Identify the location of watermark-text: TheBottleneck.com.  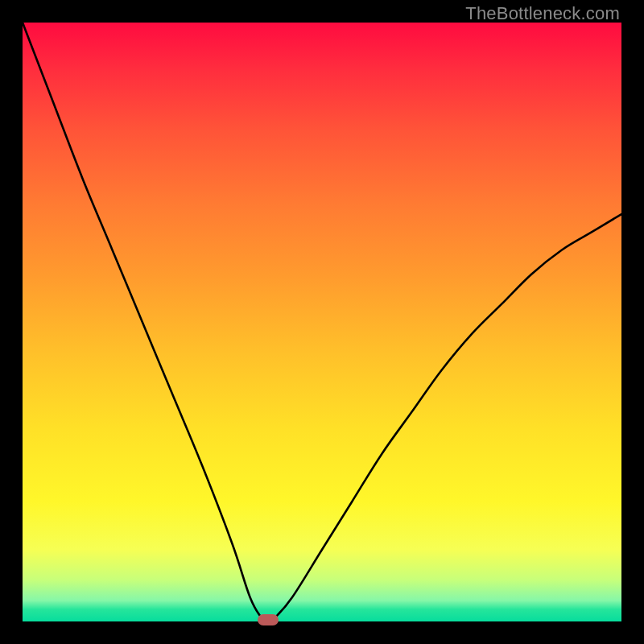
(543, 14).